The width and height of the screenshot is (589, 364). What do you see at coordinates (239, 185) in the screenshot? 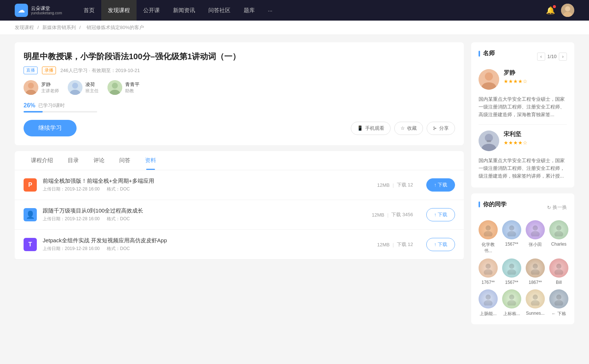
I see `file-item-1: P 前端全栈加强版！前端全栈+全周期+多端应用 上传日期：2019-12-28 …` at bounding box center [239, 185].